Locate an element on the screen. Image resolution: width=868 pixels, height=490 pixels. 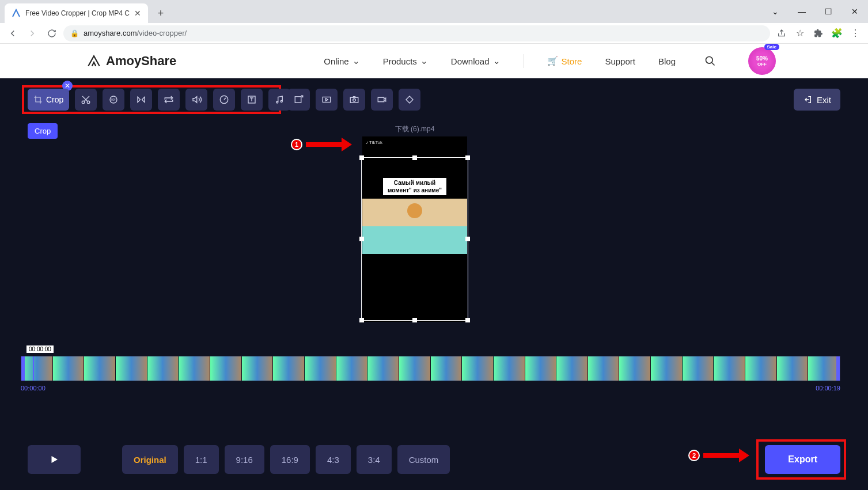
svg-text: 90° is located at coordinates (113, 100).